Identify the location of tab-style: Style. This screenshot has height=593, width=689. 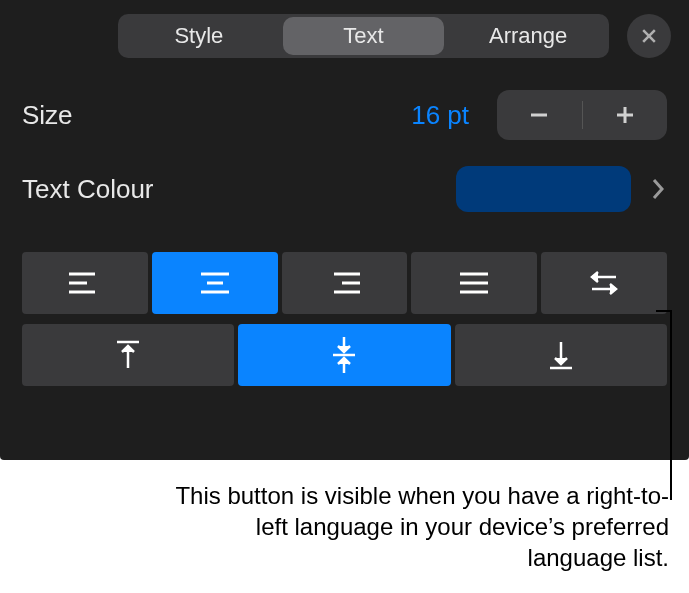
(199, 36).